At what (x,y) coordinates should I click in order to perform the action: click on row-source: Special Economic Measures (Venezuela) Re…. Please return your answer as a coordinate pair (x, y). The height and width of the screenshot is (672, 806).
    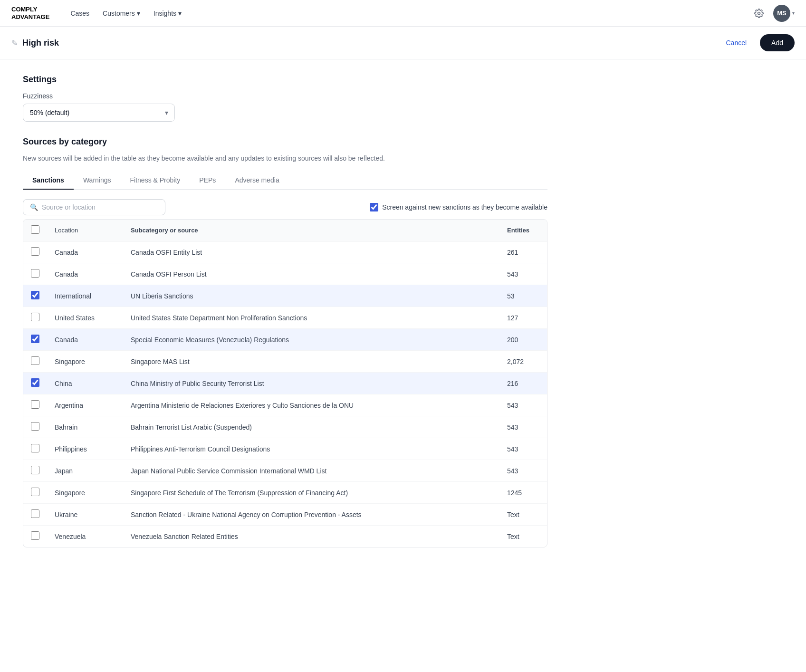
    Looking at the image, I should click on (311, 340).